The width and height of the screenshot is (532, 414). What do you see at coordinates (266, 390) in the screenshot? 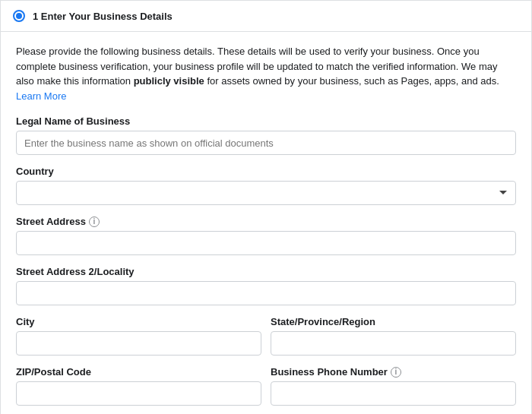
I see `zip-phone-row: ZIP/Postal Code Business Phone Number i` at bounding box center [266, 390].